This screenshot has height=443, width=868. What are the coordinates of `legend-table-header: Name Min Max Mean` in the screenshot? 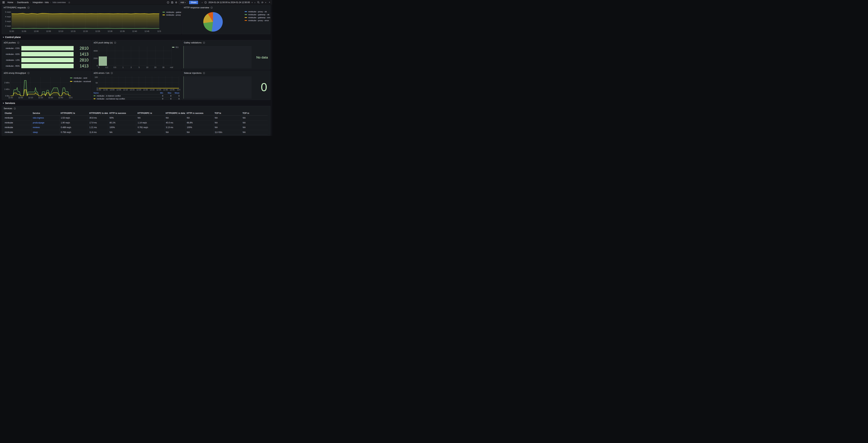 It's located at (137, 93).